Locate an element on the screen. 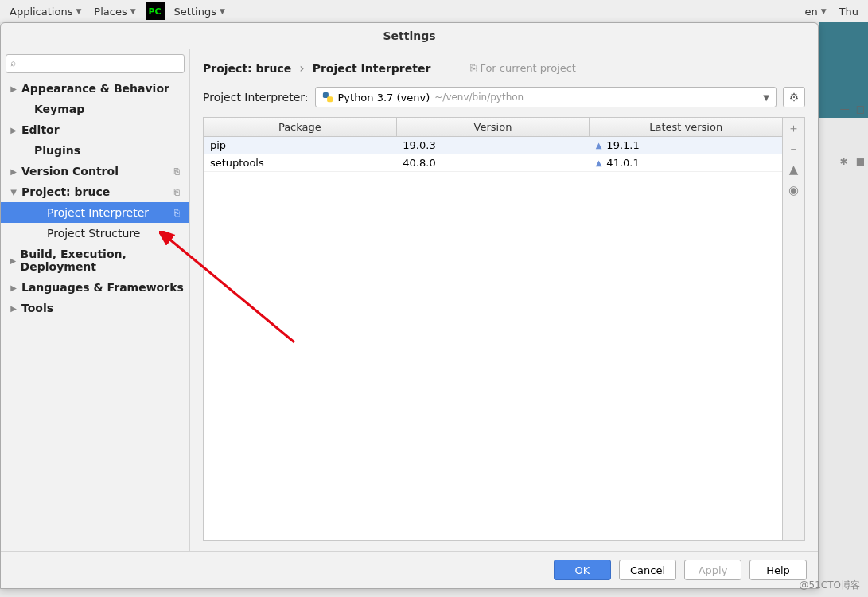 This screenshot has width=868, height=597. breadcrumb-crumb2: Project Interpreter is located at coordinates (372, 68).